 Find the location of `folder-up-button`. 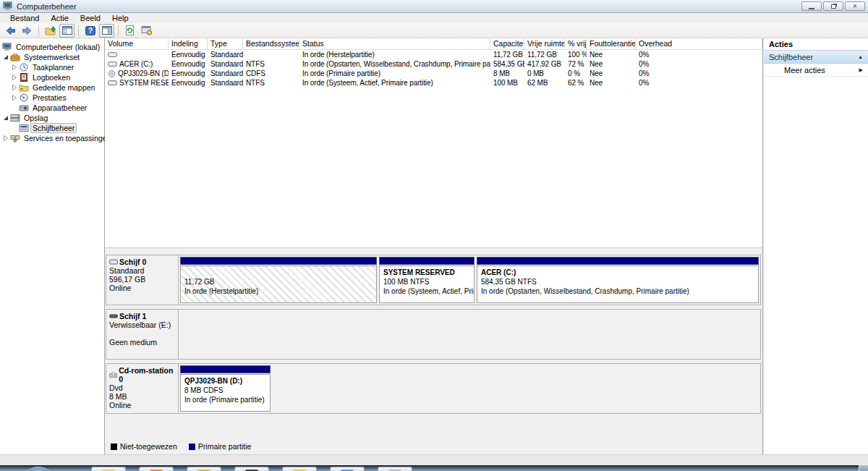

folder-up-button is located at coordinates (51, 30).